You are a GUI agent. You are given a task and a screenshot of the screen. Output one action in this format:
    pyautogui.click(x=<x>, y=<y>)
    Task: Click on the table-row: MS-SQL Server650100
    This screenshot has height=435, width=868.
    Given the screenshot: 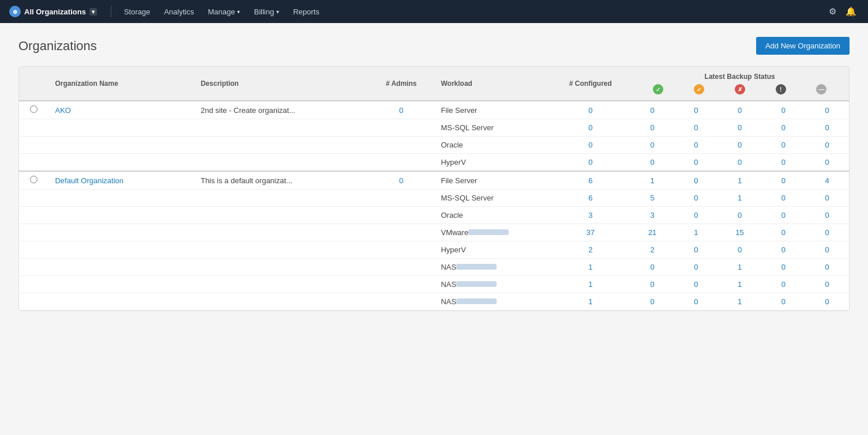 What is the action you would take?
    pyautogui.click(x=434, y=198)
    